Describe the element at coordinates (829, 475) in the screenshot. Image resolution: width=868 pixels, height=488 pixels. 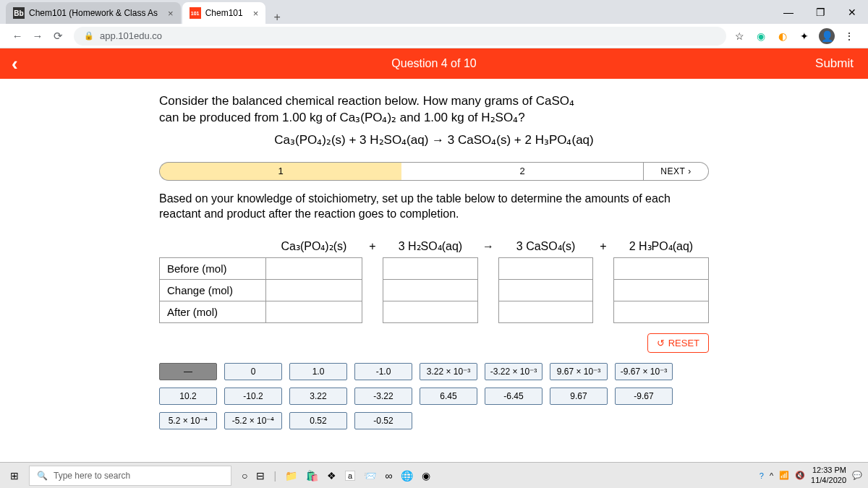
I see `clock: 12:33 PM 11/4/2020` at that location.